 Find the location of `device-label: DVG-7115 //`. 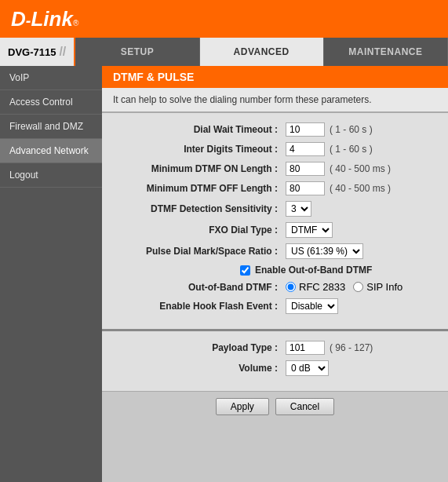

device-label: DVG-7115 // is located at coordinates (38, 52).